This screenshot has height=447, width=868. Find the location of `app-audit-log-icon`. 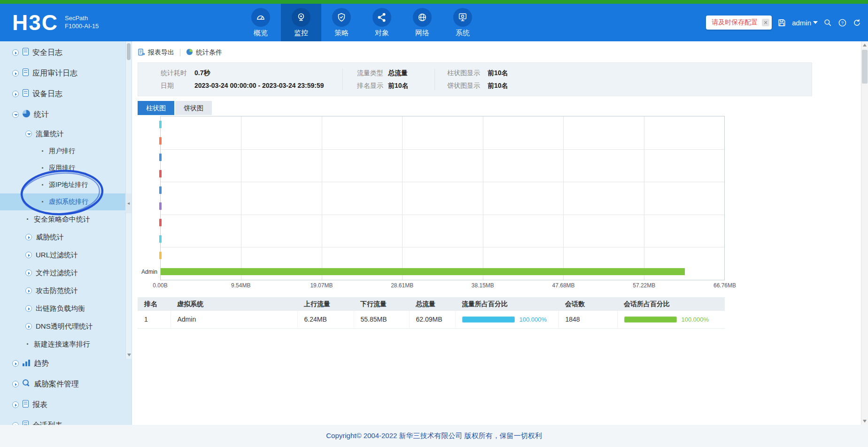

app-audit-log-icon is located at coordinates (25, 73).